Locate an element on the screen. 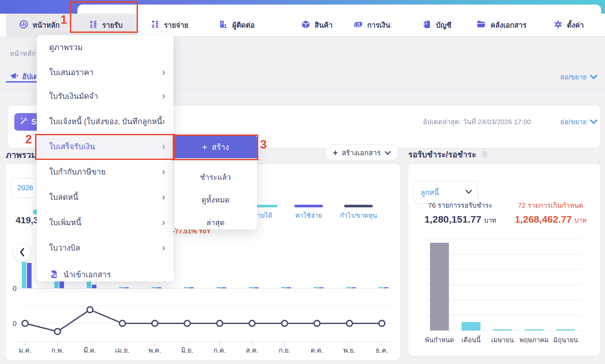 The image size is (605, 364). menu-item-7: ใบเพิ่มหนี้› is located at coordinates (105, 222).